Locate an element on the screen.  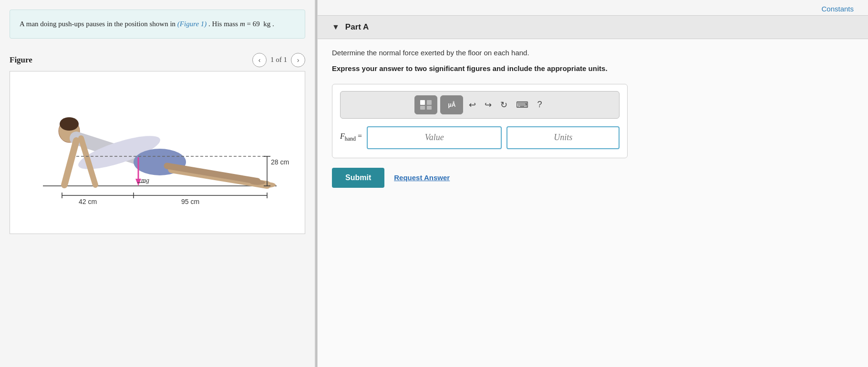
toolbar: μÅ ↩ ↪ ↻ ⌨ ? is located at coordinates (480, 105).